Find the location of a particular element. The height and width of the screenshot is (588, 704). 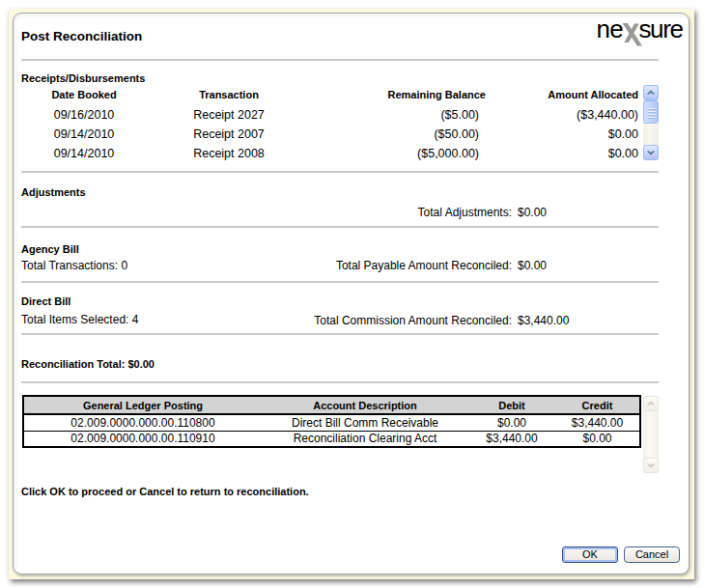

svg-text: sure is located at coordinates (662, 29).